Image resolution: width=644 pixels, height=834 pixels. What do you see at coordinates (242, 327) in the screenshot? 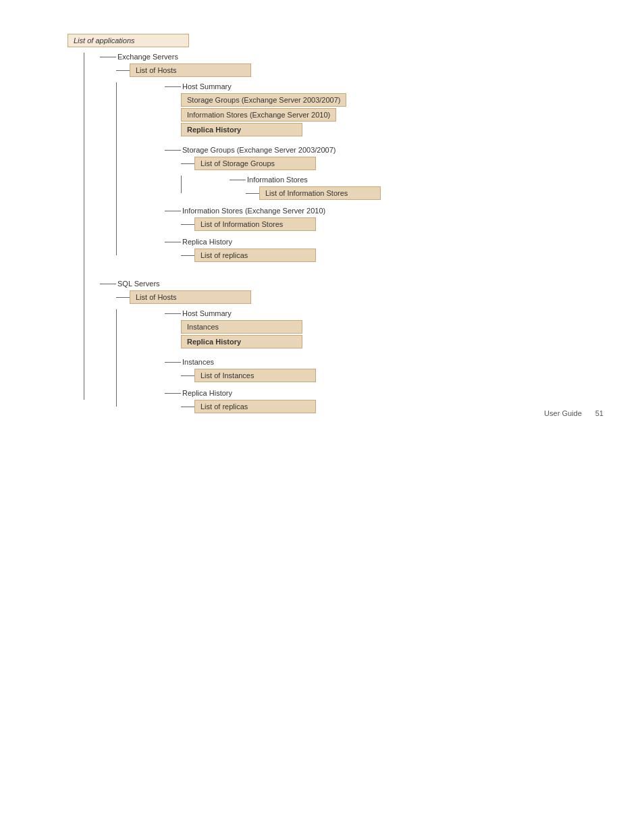
I see `instances-summary-box: Instances` at bounding box center [242, 327].